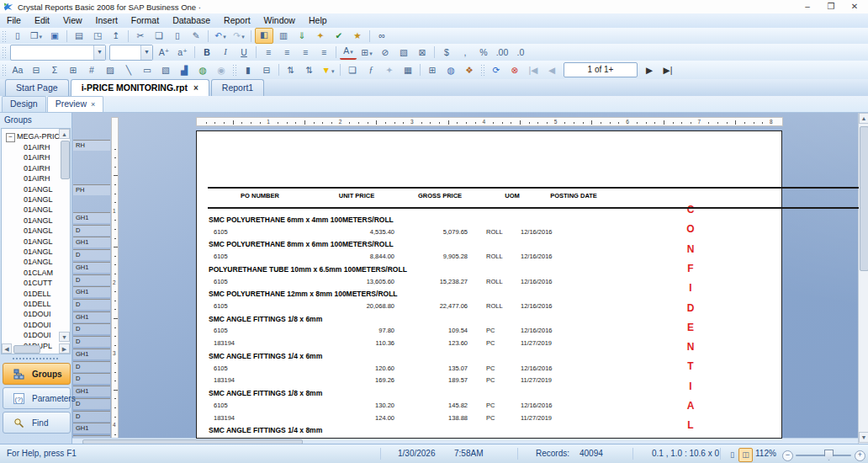  What do you see at coordinates (177, 35) in the screenshot?
I see `paste-icon: ▯` at bounding box center [177, 35].